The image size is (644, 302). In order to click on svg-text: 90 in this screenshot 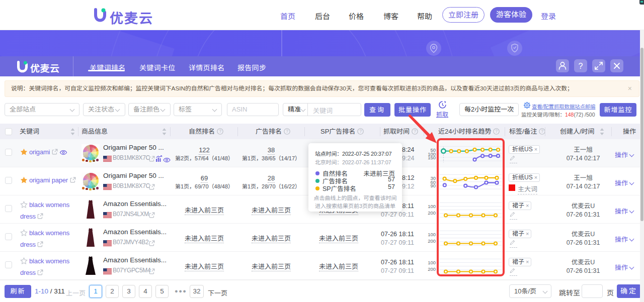, I will do `click(433, 186)`.